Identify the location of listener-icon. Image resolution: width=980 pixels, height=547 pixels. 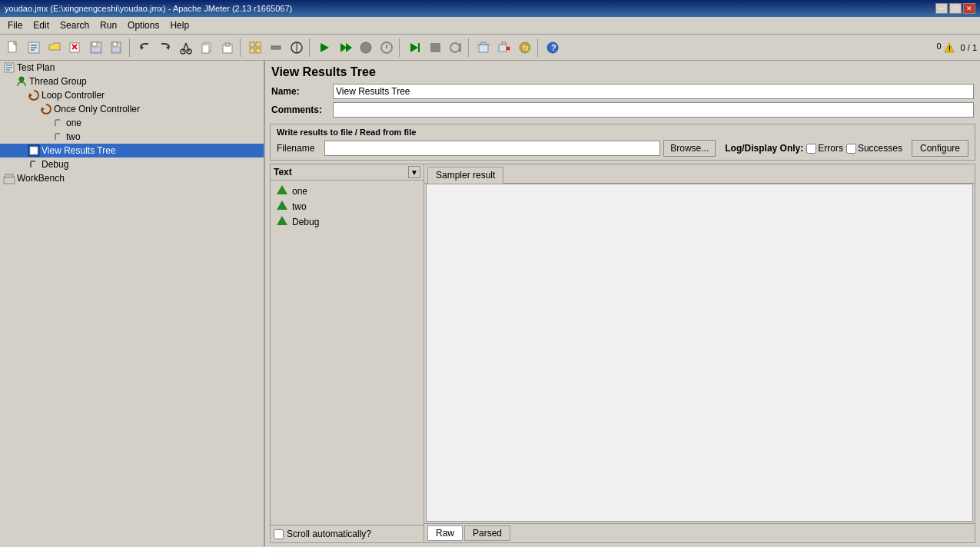
(34, 151).